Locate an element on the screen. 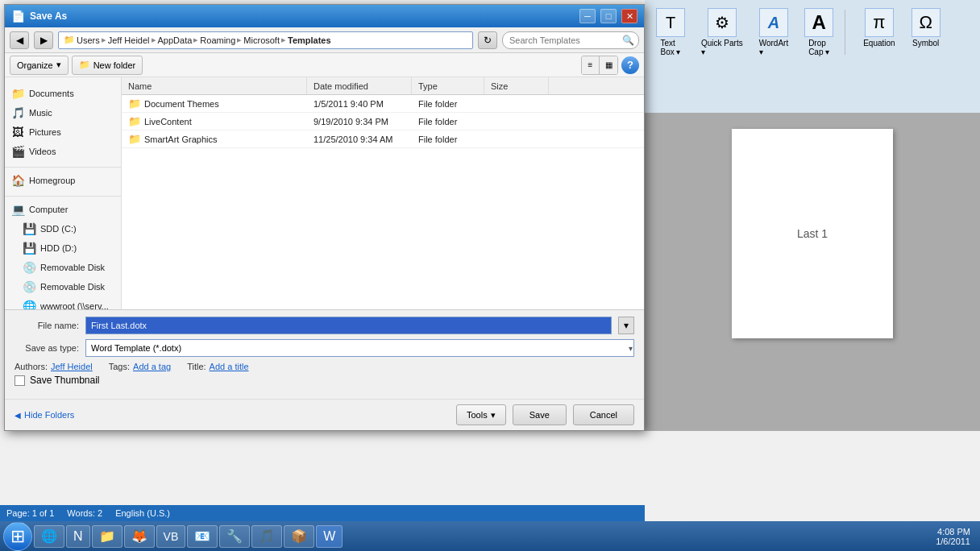 The width and height of the screenshot is (980, 551). authors-label: Authors: is located at coordinates (31, 367).